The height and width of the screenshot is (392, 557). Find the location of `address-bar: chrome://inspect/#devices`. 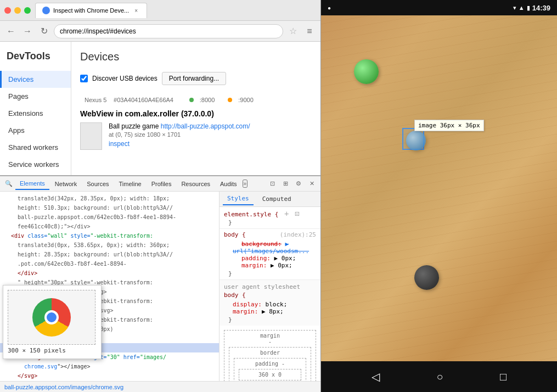

address-bar: chrome://inspect/#devices is located at coordinates (168, 31).